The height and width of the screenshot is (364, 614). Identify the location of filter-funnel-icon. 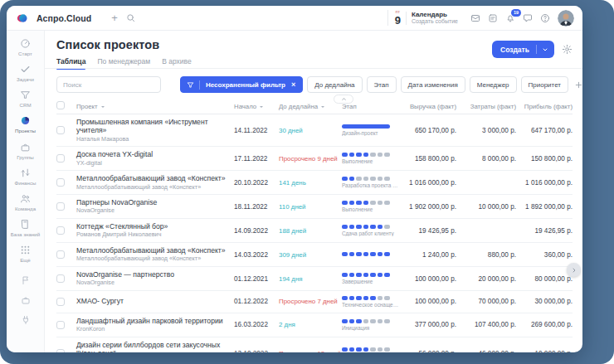
(191, 85).